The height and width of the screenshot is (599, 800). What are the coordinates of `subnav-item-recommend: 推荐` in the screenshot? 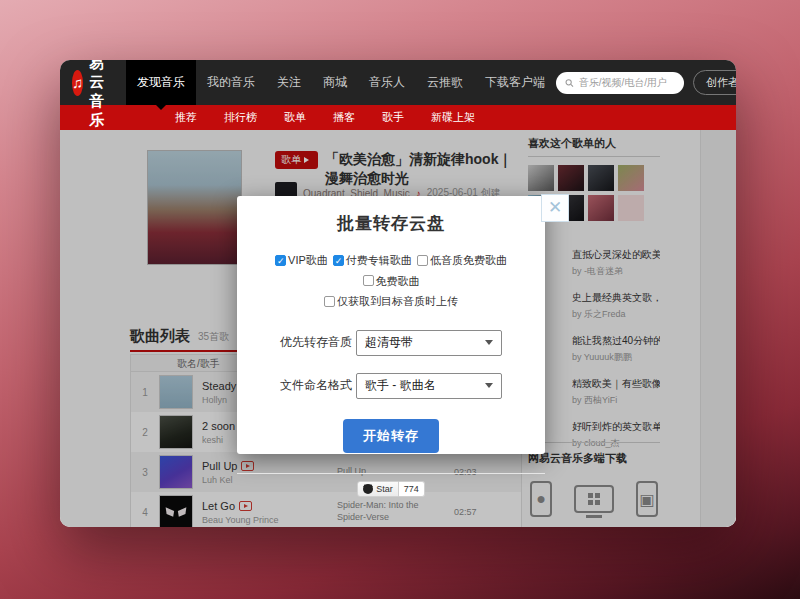 It's located at (186, 118).